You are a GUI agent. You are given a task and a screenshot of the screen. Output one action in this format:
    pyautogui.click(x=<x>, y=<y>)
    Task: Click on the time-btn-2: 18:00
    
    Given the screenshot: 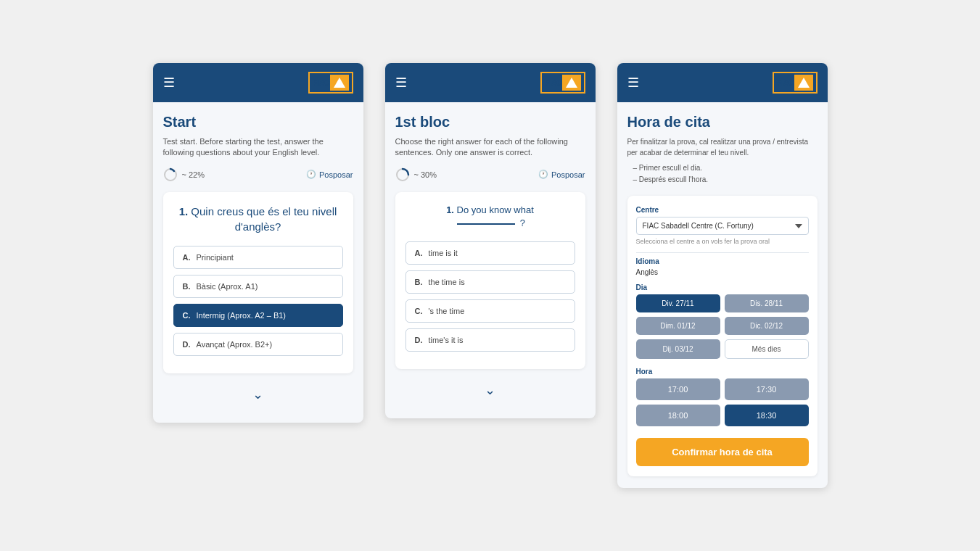 What is the action you would take?
    pyautogui.click(x=678, y=415)
    